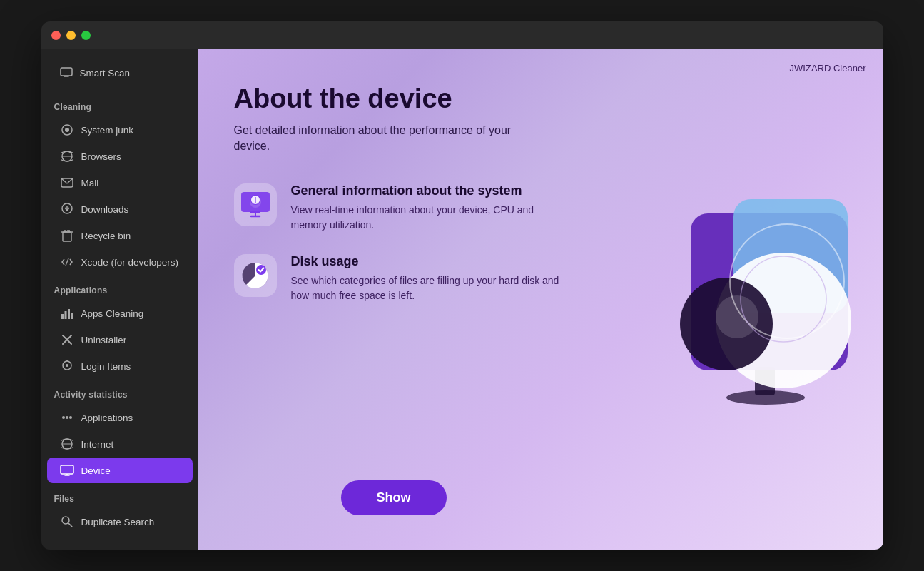 The width and height of the screenshot is (924, 571). What do you see at coordinates (427, 191) in the screenshot?
I see `general-info-title: General information about the system` at bounding box center [427, 191].